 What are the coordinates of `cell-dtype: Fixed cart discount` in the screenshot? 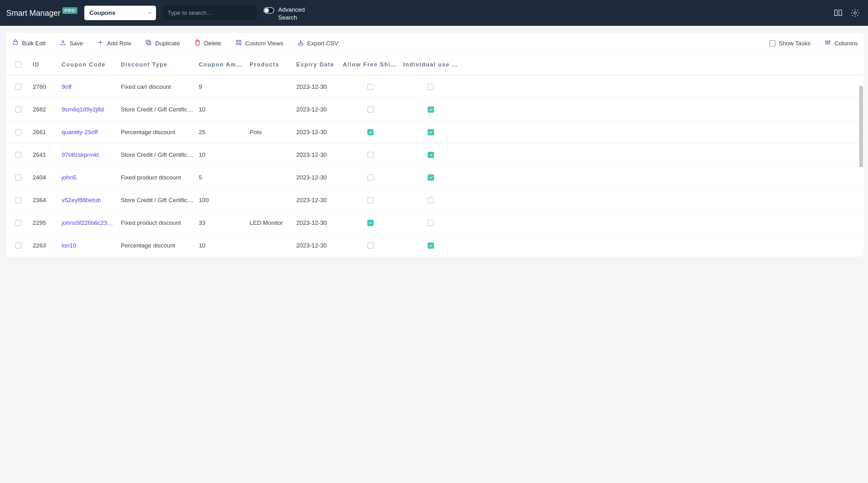 It's located at (157, 87).